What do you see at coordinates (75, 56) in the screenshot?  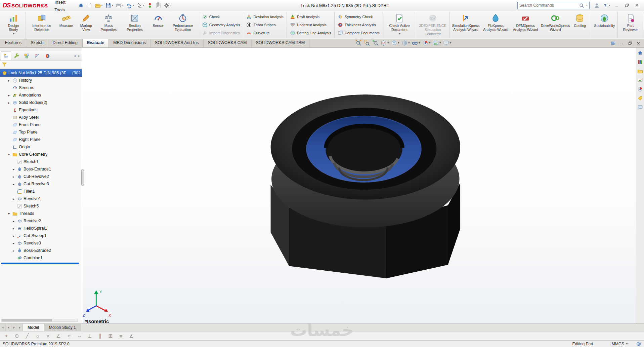 I see `fm-tabs-scroll-left: ◂` at bounding box center [75, 56].